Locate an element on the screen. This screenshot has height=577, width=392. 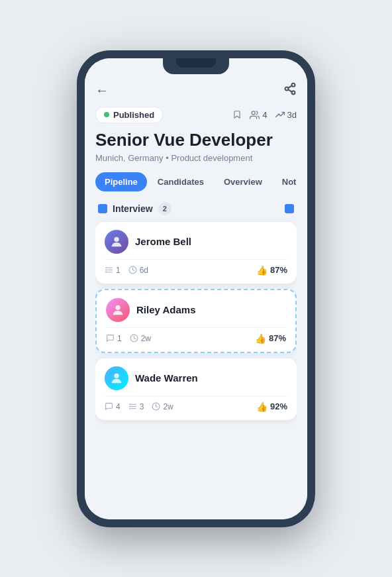
thumb-icon-wade: 👍 is located at coordinates (262, 407).